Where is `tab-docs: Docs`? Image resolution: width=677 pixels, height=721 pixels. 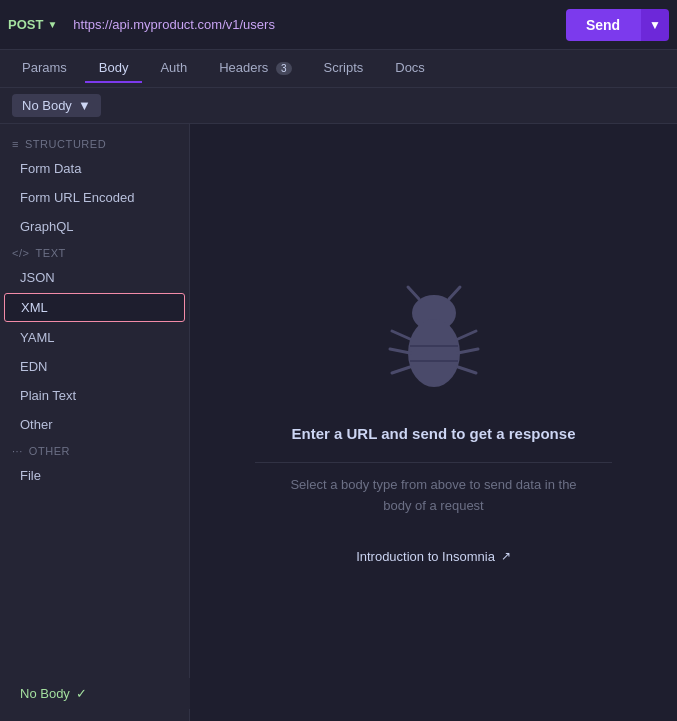
tab-docs: Docs is located at coordinates (410, 68).